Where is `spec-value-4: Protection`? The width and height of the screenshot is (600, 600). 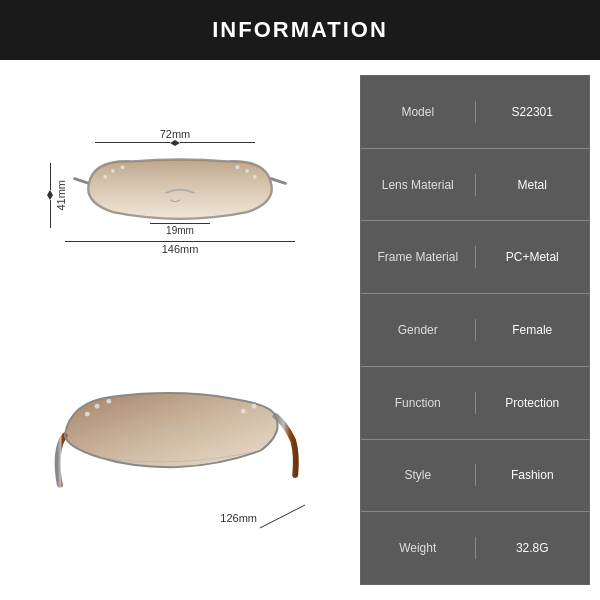
spec-value-4: Protection is located at coordinates (533, 403).